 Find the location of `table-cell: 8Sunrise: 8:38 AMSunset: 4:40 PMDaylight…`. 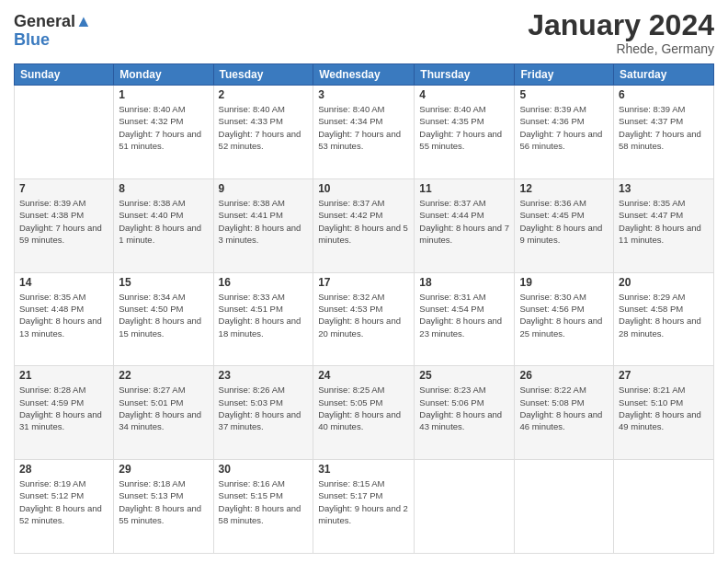

table-cell: 8Sunrise: 8:38 AMSunset: 4:40 PMDaylight… is located at coordinates (164, 225).